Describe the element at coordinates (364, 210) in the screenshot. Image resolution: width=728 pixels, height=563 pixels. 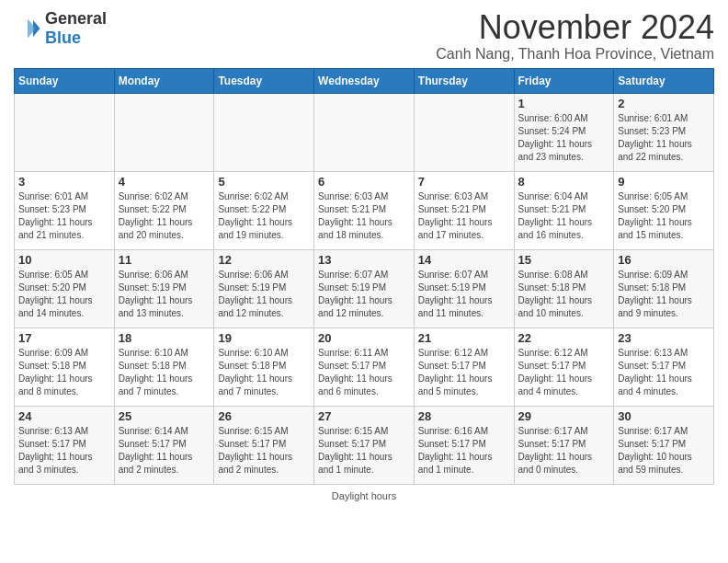
I see `week-row-2: 3Sunrise: 6:01 AM Sunset: 5:23 PM Daylig…` at that location.